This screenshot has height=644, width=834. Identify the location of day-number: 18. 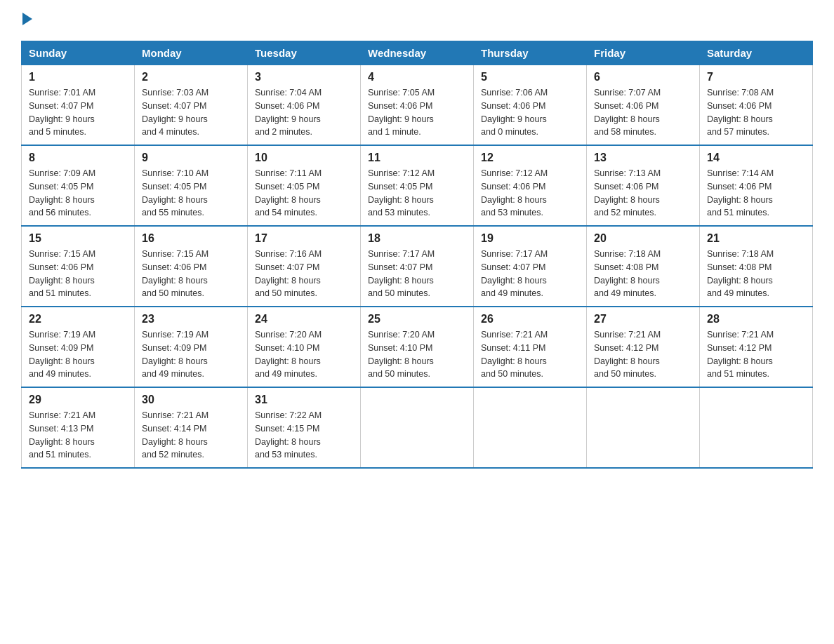
(417, 239).